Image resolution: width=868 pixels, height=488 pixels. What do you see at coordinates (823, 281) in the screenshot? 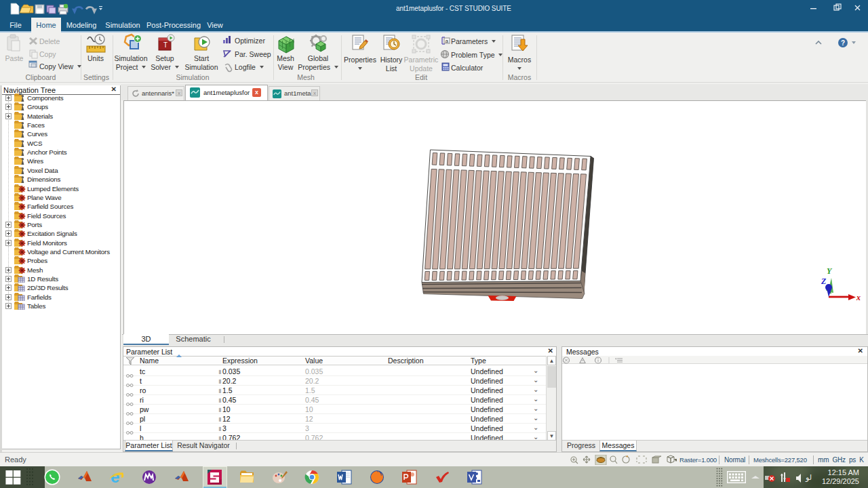
I see `svg-text: Z` at bounding box center [823, 281].